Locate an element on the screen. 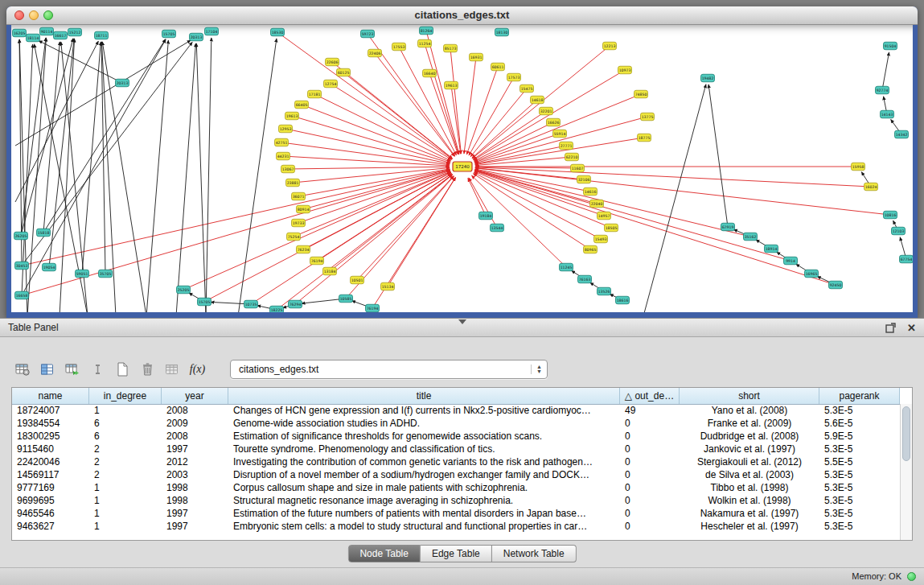 The image size is (924, 585). import-table-icon is located at coordinates (72, 369).